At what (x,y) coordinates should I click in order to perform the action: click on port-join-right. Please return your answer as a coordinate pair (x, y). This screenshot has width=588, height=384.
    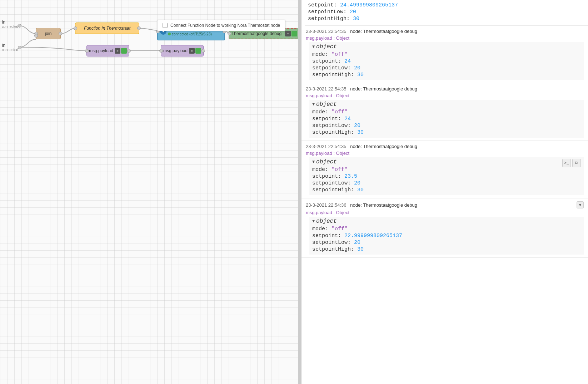
    Looking at the image, I should click on (60, 34).